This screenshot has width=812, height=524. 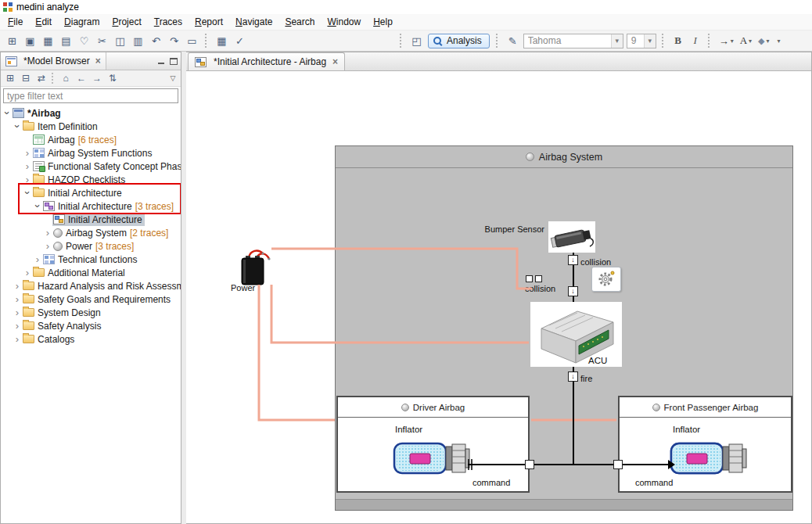 I want to click on tree-item-initial-architecture: ›Initial Architecture[3 traces], so click(x=91, y=206).